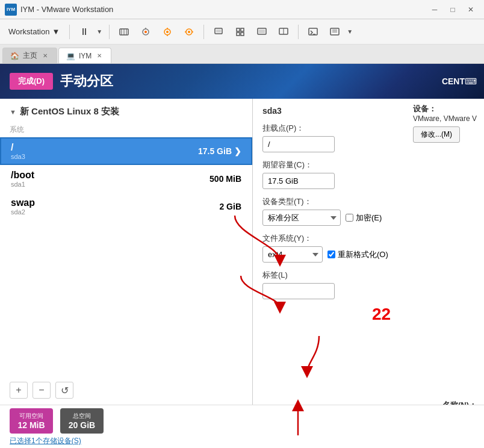 The width and height of the screenshot is (484, 448). What do you see at coordinates (368, 175) in the screenshot?
I see `desired-capacity-row: 期望容量(C)：` at bounding box center [368, 175].